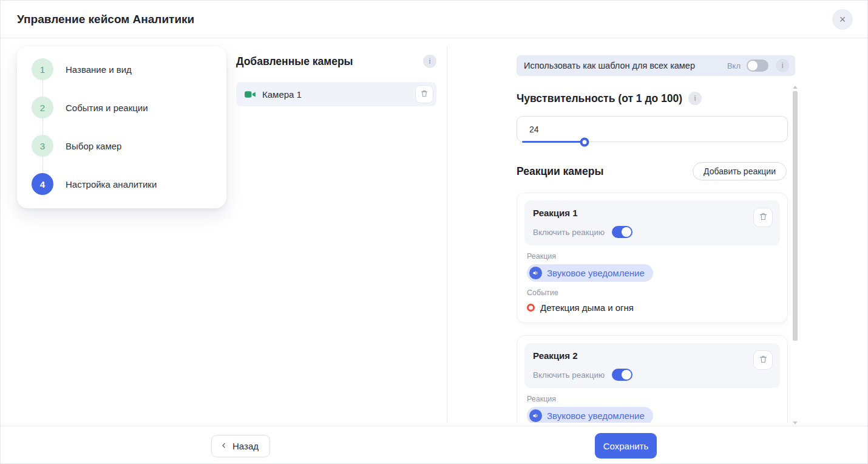 Image resolution: width=868 pixels, height=464 pixels. What do you see at coordinates (129, 184) in the screenshot?
I see `stepper-step-4-active: 4 Настройка аналитики` at bounding box center [129, 184].